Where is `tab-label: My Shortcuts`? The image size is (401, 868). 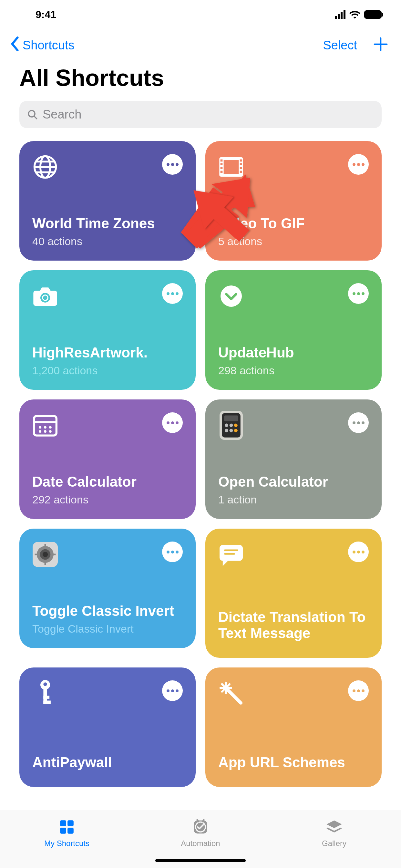 tab-label: My Shortcuts is located at coordinates (67, 844).